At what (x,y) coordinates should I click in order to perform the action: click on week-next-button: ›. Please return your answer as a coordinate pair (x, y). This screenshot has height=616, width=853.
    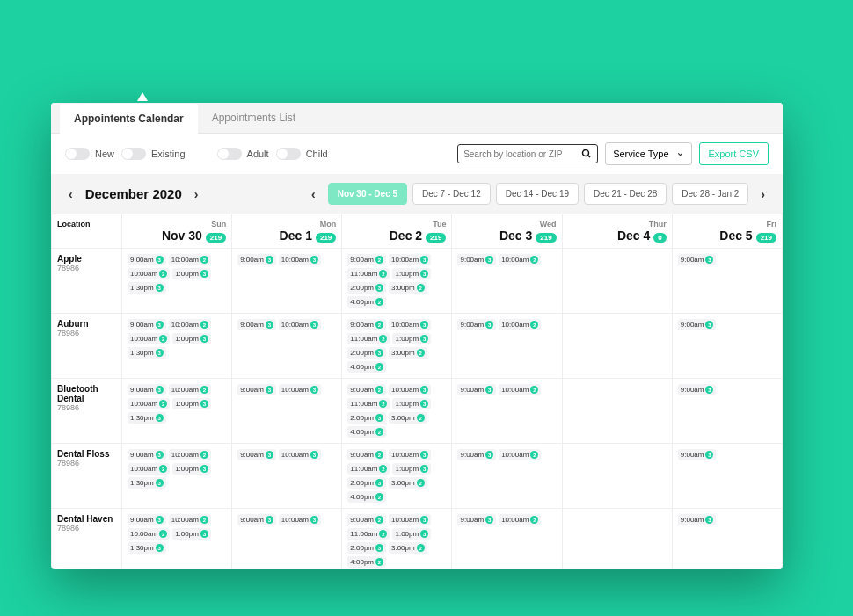
    Looking at the image, I should click on (763, 194).